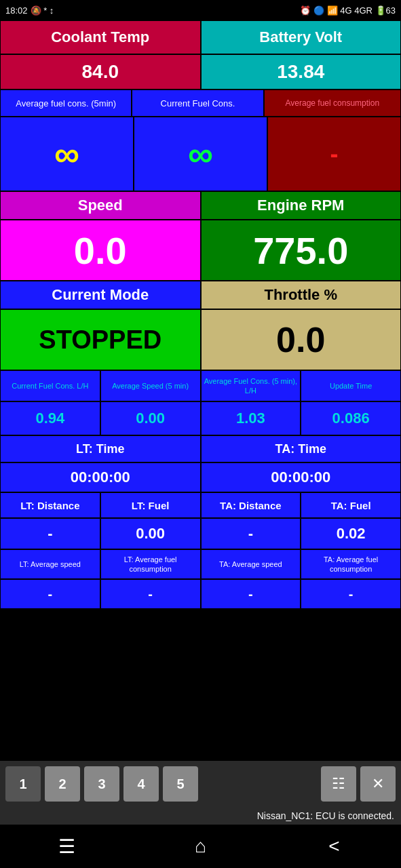  What do you see at coordinates (151, 418) in the screenshot?
I see `stat-col2-value: 0.00` at bounding box center [151, 418].